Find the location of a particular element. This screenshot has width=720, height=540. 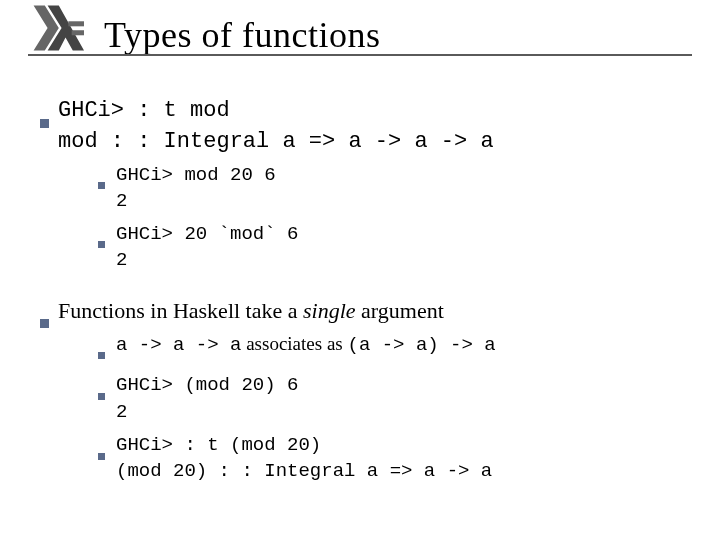

haskell-logo-icon is located at coordinates (56, 28).